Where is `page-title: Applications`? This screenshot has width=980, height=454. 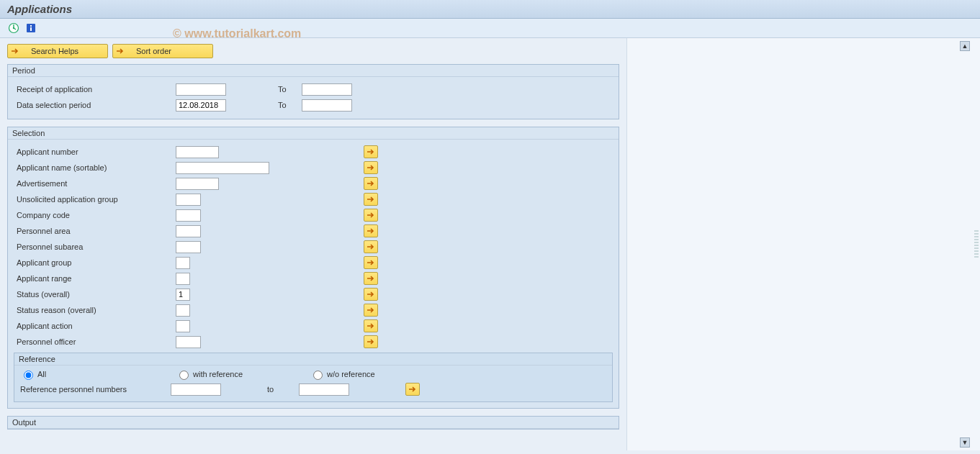
page-title: Applications is located at coordinates (490, 9).